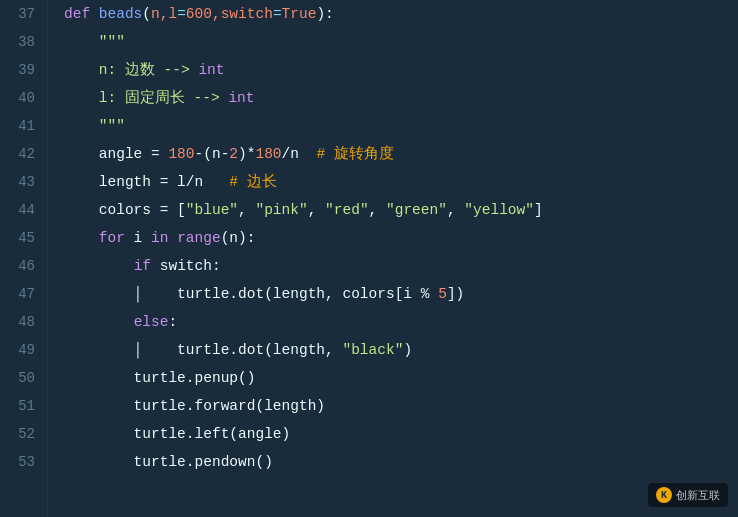 Image resolution: width=738 pixels, height=517 pixels. I want to click on line-number: 44, so click(24, 210).